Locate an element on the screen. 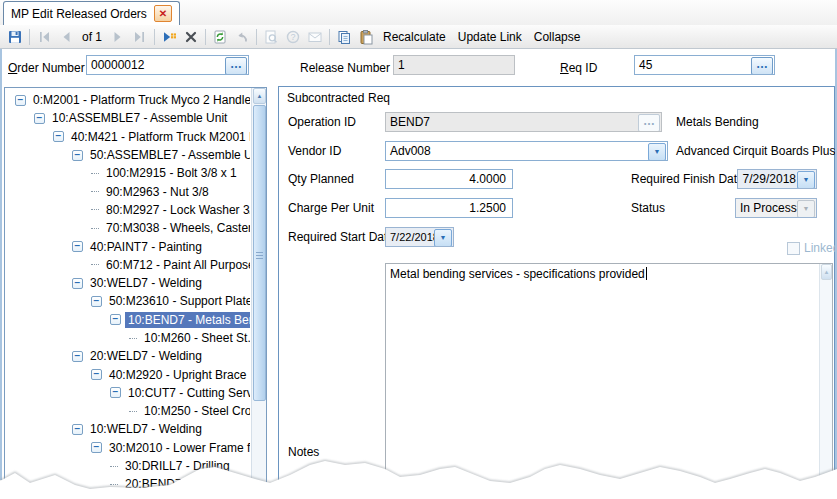 The width and height of the screenshot is (837, 499). delete-button is located at coordinates (191, 37).